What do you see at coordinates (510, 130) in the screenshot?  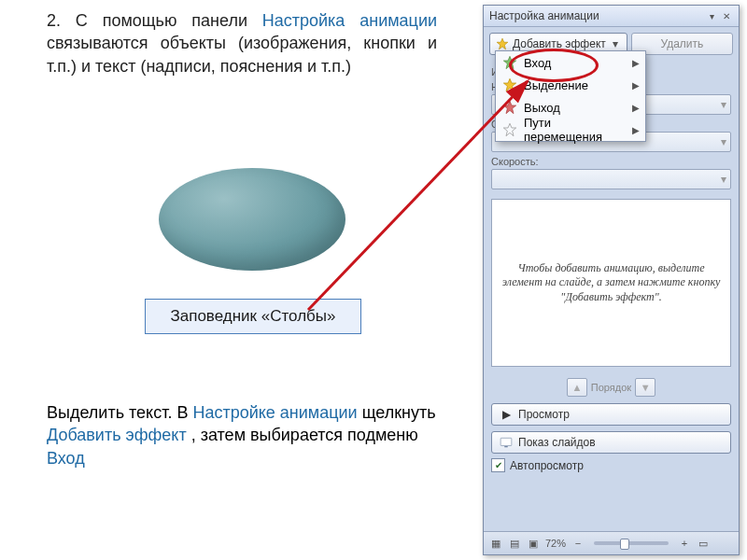 I see `motion-path-icon` at bounding box center [510, 130].